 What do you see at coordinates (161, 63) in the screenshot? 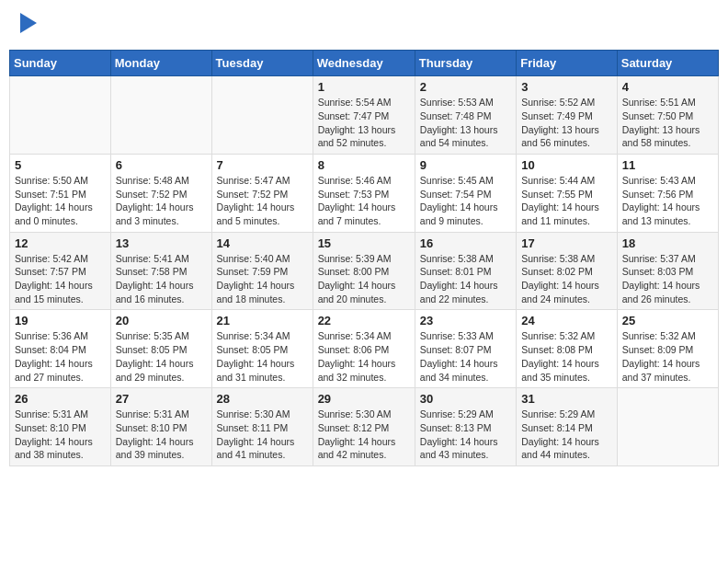
I see `weekday-header: Monday` at bounding box center [161, 63].